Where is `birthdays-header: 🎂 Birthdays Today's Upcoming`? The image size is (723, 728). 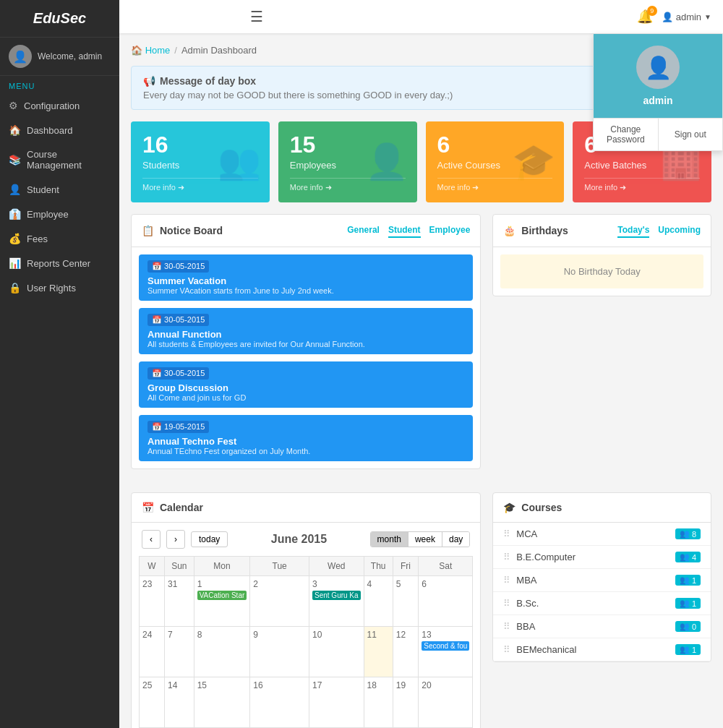 birthdays-header: 🎂 Birthdays Today's Upcoming is located at coordinates (602, 231).